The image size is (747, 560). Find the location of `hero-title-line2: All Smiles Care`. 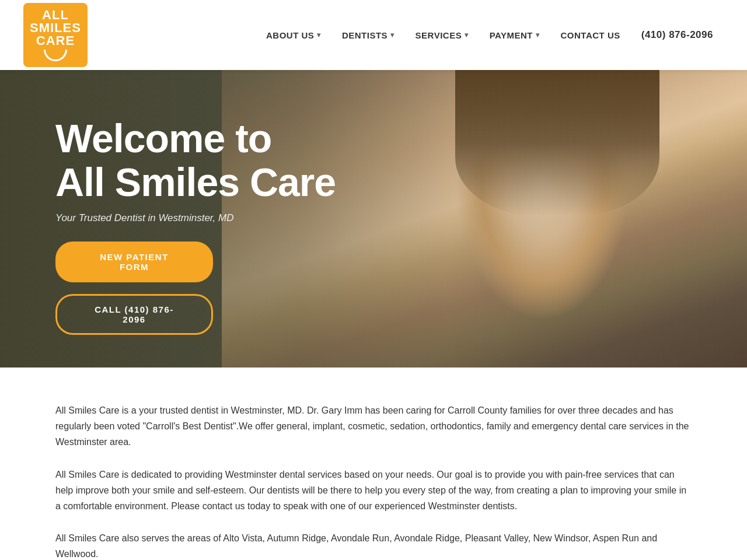

hero-title-line2: All Smiles Care is located at coordinates (196, 182).